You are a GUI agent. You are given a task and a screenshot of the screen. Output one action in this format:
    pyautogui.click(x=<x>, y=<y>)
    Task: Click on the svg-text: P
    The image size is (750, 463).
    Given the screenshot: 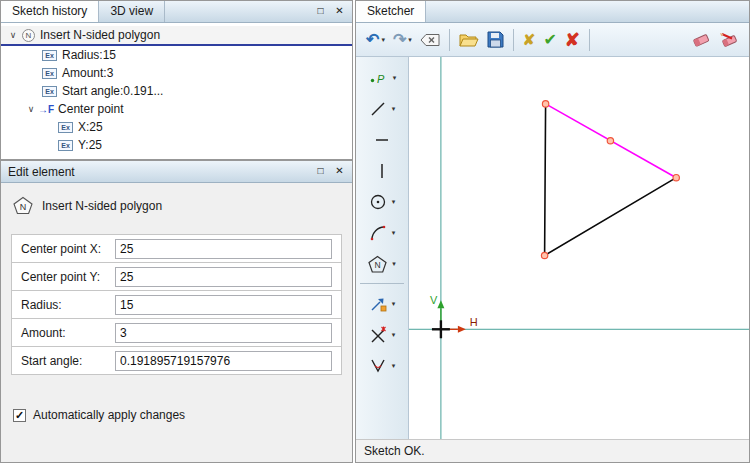 What is the action you would take?
    pyautogui.click(x=381, y=79)
    